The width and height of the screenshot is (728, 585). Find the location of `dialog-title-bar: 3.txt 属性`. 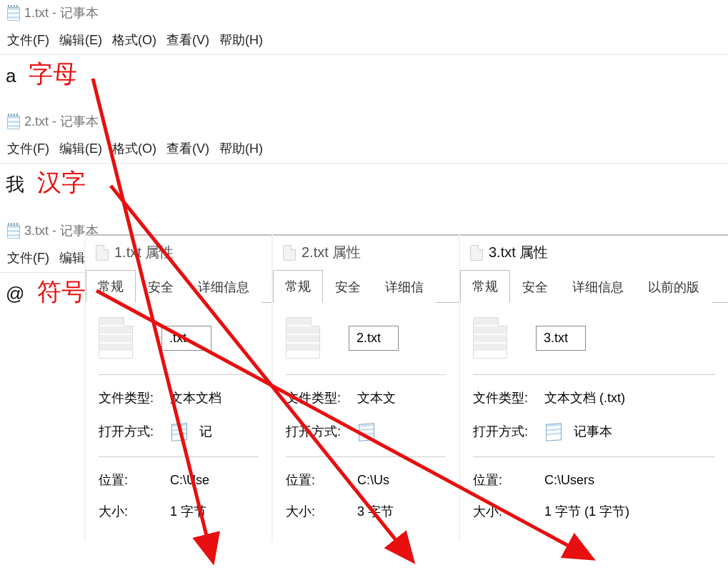

dialog-title-bar: 3.txt 属性 is located at coordinates (594, 253).